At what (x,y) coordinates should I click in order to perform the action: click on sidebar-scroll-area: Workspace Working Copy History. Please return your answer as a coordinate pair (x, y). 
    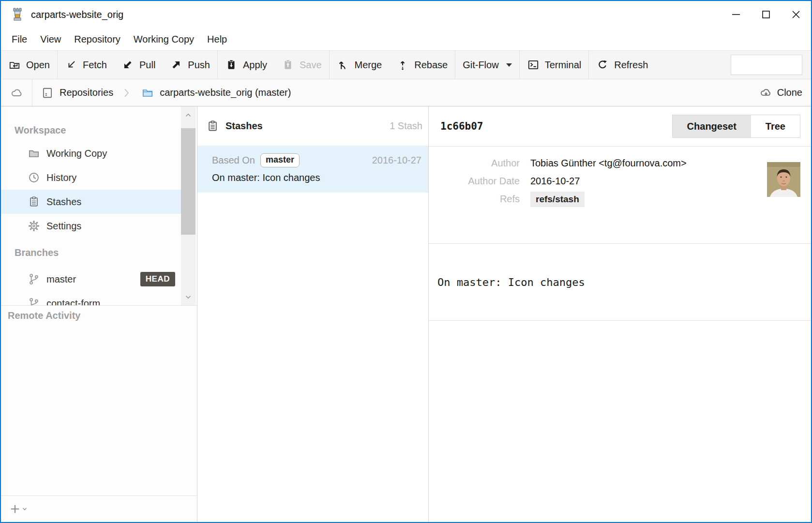
    Looking at the image, I should click on (99, 206).